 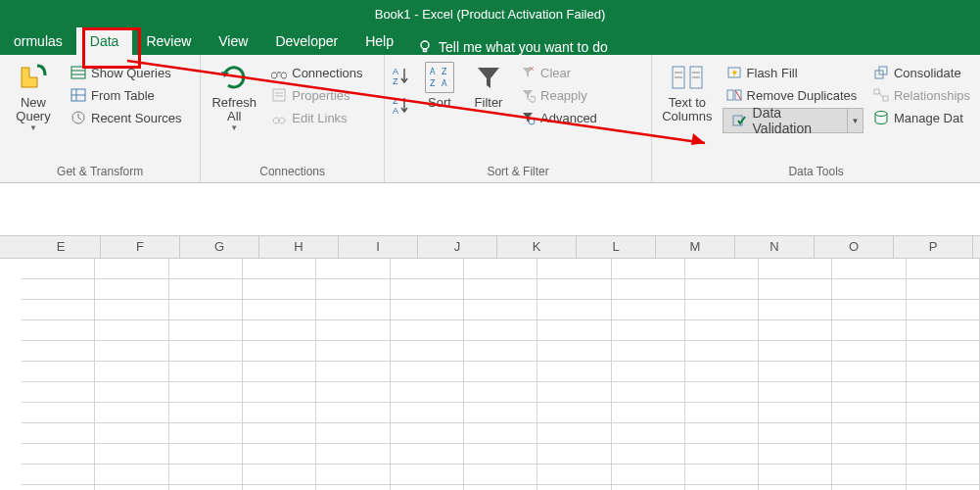 I want to click on recent-sources-button: Recent Sources, so click(x=126, y=118).